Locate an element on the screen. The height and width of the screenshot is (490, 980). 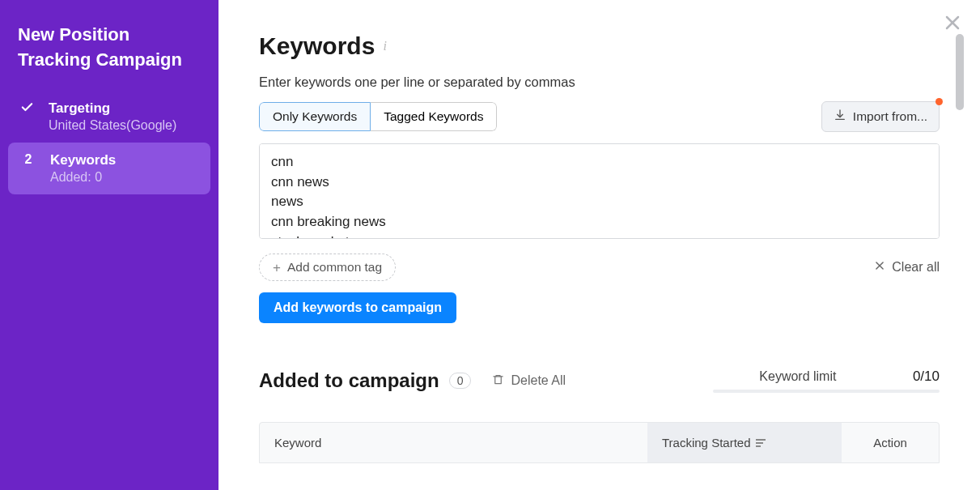
th-keyword: Keyword is located at coordinates (453, 442).